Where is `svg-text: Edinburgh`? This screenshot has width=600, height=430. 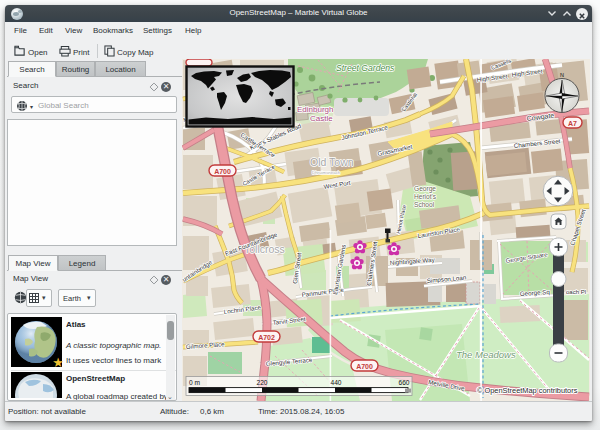 svg-text: Edinburgh is located at coordinates (315, 110).